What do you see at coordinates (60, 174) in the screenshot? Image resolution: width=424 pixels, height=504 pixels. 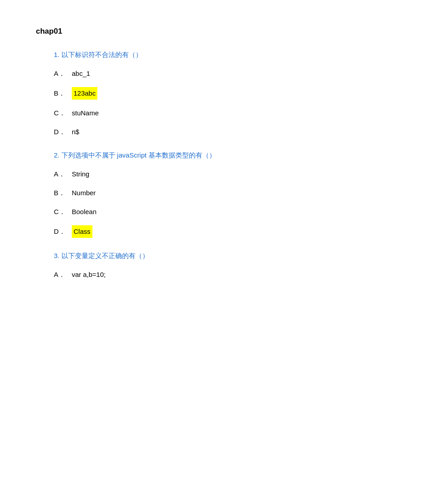 I see `option-2a-label: A．` at bounding box center [60, 174].